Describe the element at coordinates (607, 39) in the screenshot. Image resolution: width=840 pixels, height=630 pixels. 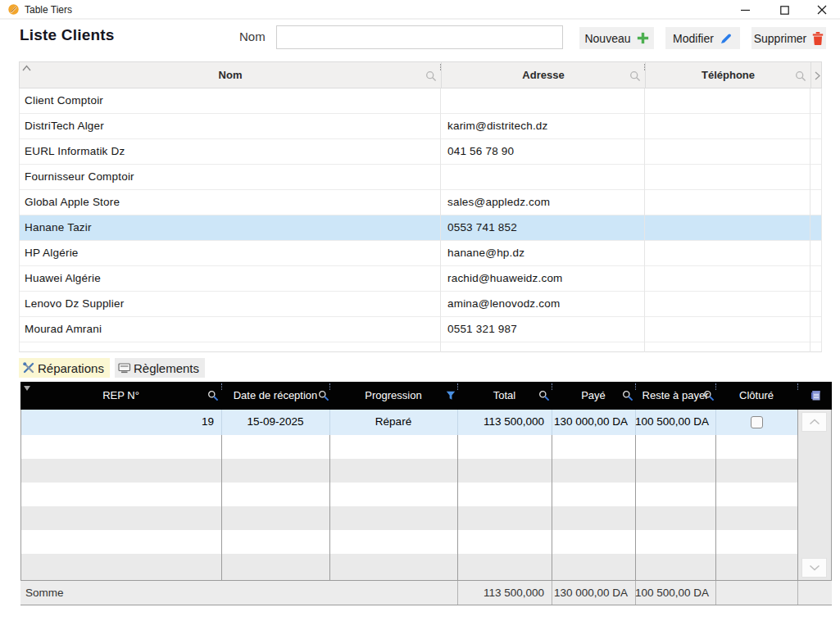
I see `new-button-label: Nouveau` at that location.